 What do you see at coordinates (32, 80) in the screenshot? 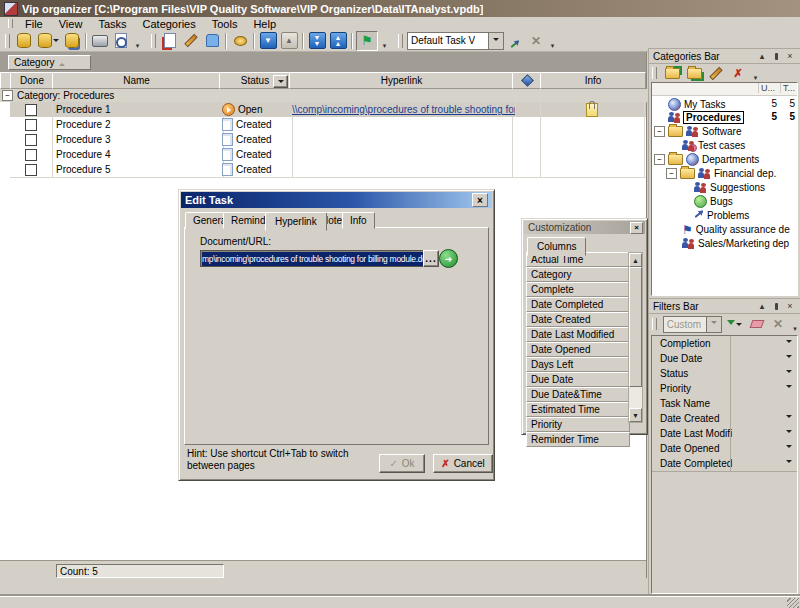
I see `column-header-done: Done` at bounding box center [32, 80].